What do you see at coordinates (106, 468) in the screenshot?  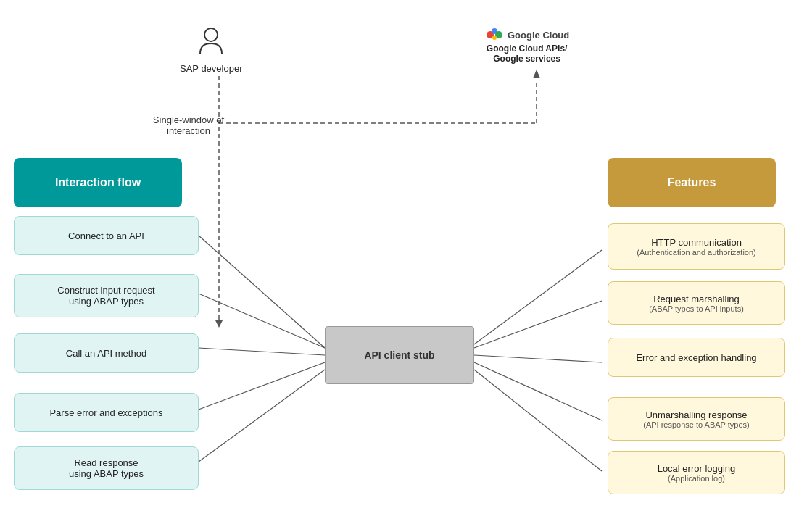 I see `left-box-read-response: Read responseusing ABAP types` at bounding box center [106, 468].